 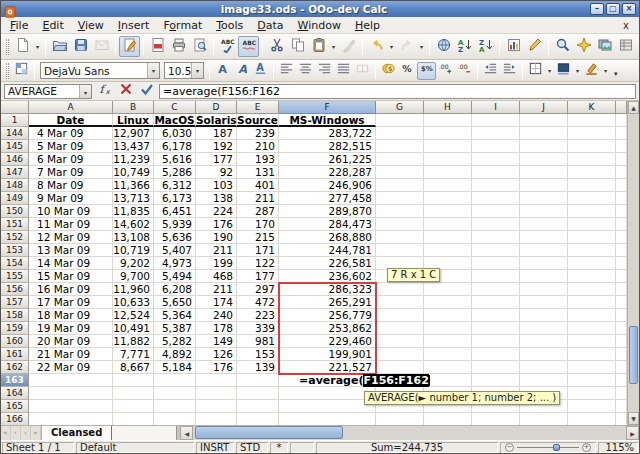 I want to click on cell-E149: 211, so click(x=258, y=198).